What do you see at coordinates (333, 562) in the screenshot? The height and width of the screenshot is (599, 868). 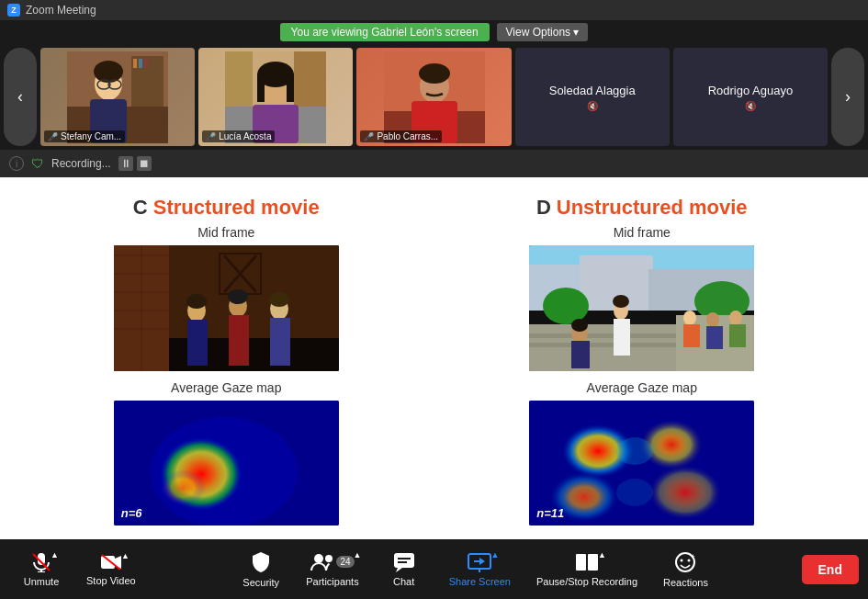 I see `participants-icon: 24 ▲` at bounding box center [333, 562].